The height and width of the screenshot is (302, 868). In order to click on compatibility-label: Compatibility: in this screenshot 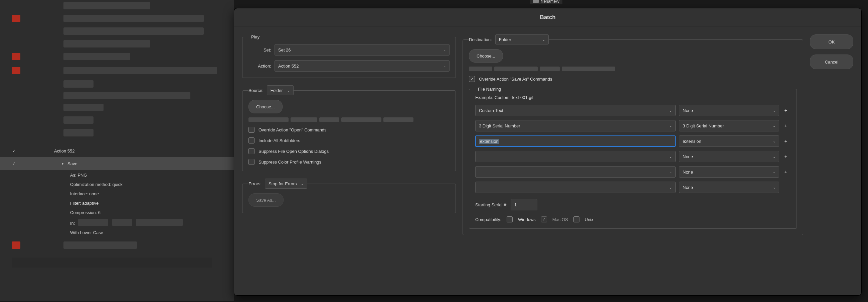, I will do `click(488, 219)`.